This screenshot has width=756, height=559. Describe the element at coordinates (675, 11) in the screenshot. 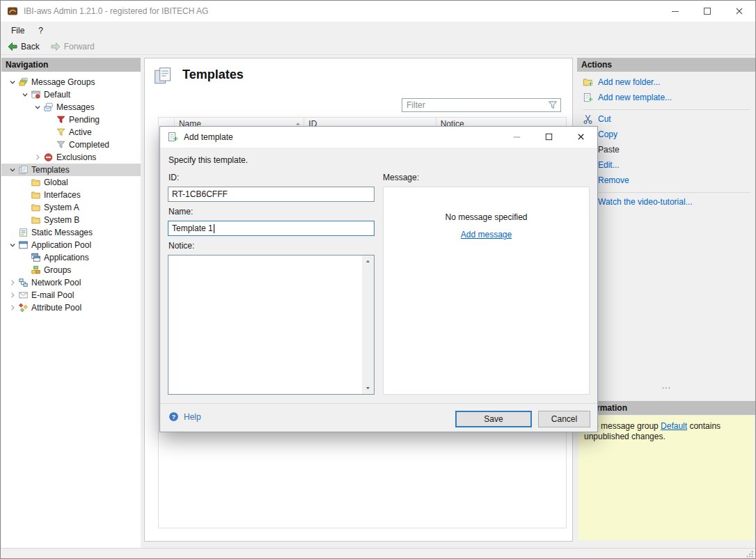

I see `minimize-button` at that location.